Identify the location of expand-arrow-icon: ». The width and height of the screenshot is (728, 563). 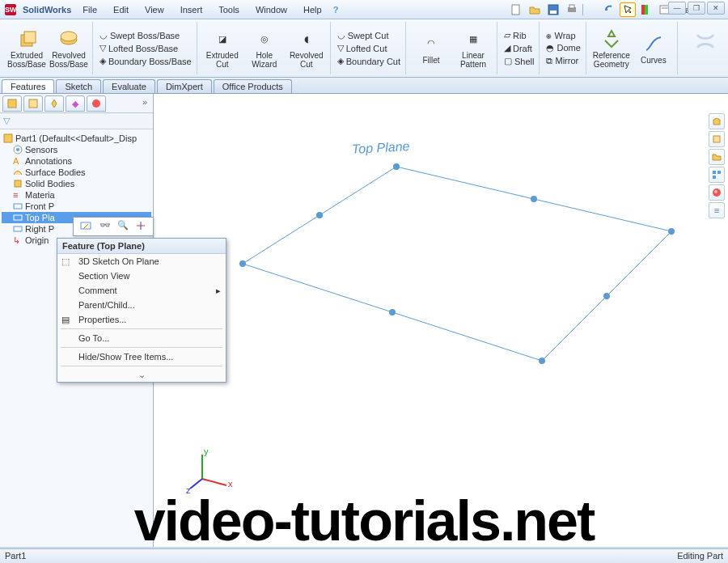
(145, 104).